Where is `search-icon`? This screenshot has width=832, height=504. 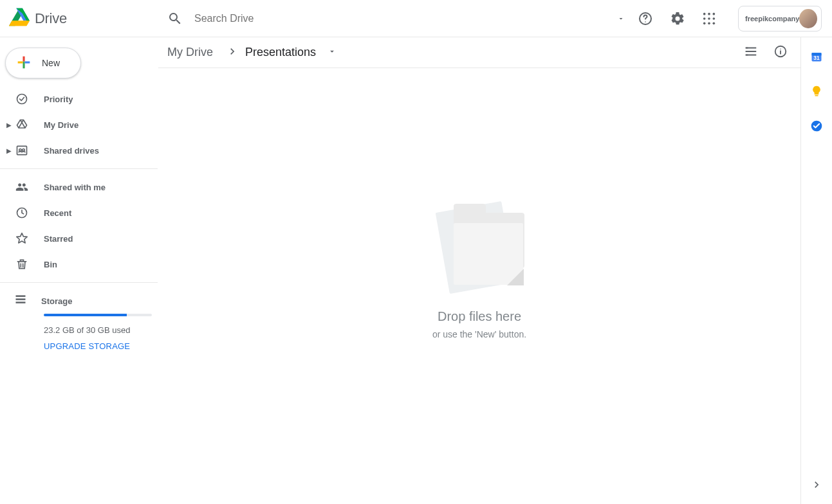 search-icon is located at coordinates (175, 19).